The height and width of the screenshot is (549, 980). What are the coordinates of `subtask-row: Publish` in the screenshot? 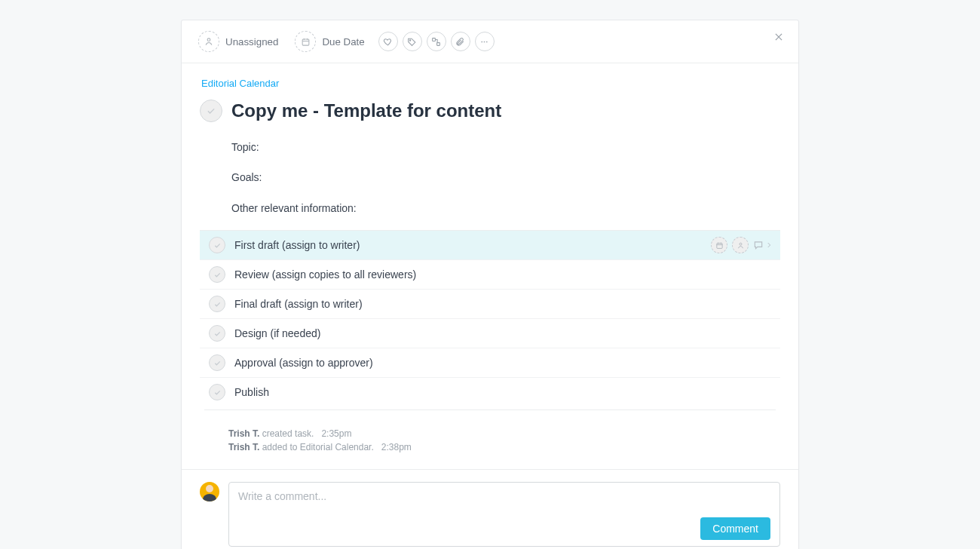 It's located at (490, 392).